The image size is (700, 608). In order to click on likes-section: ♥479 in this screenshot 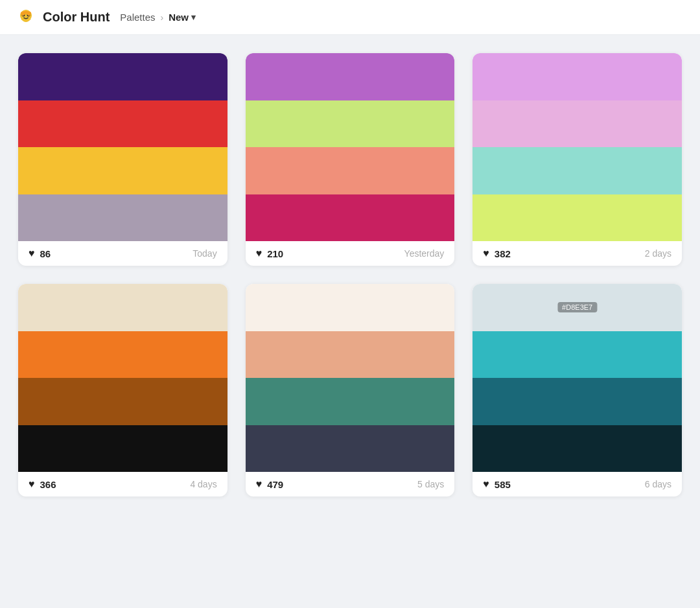, I will do `click(270, 484)`.